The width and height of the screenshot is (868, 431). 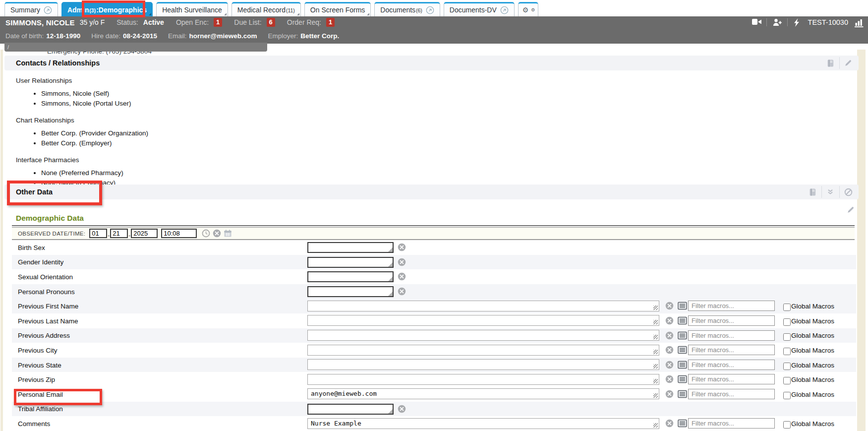 I want to click on order-req-badge: 1, so click(x=330, y=22).